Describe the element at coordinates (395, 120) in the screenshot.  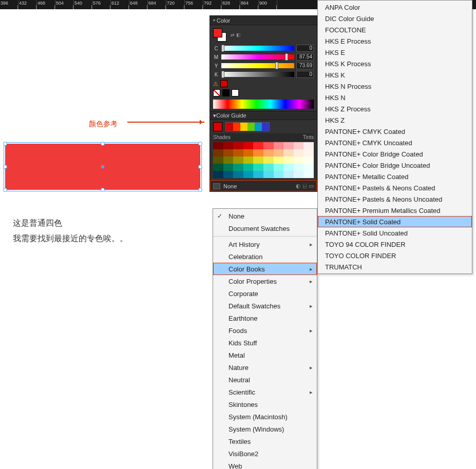
I see `submenu-item: HKS Z` at that location.